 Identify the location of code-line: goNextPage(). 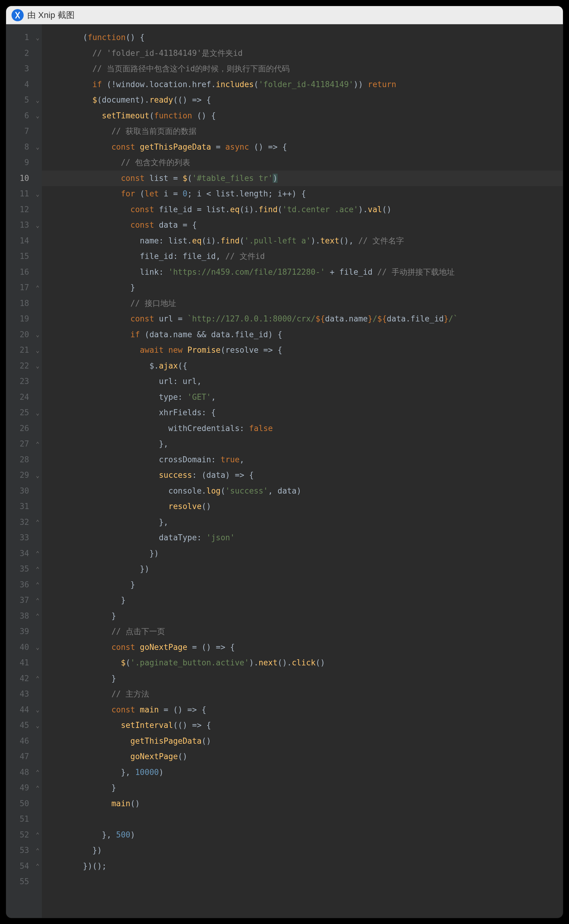
(303, 757).